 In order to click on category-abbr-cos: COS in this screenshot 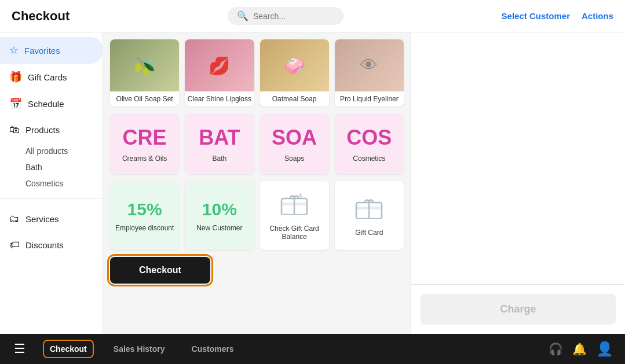, I will do `click(369, 138)`.